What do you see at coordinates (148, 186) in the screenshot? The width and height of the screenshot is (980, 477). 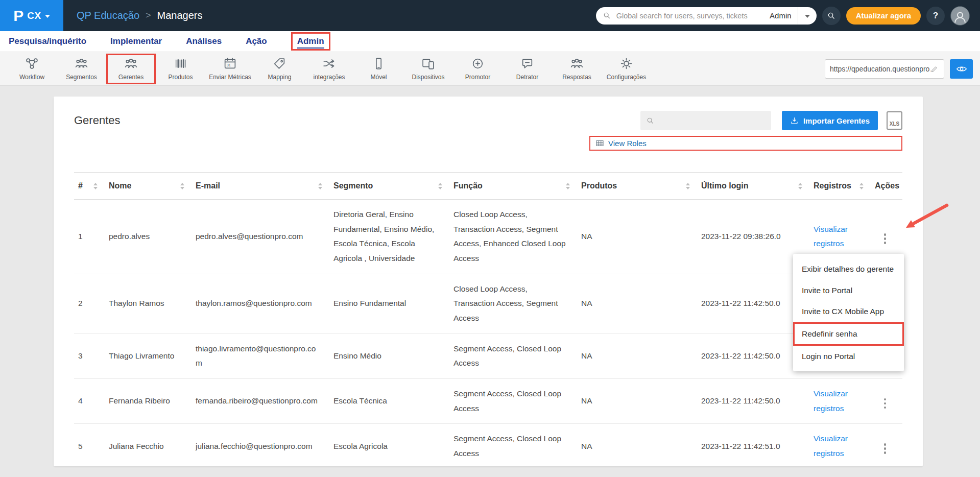 I see `col-header-nome: Nome` at bounding box center [148, 186].